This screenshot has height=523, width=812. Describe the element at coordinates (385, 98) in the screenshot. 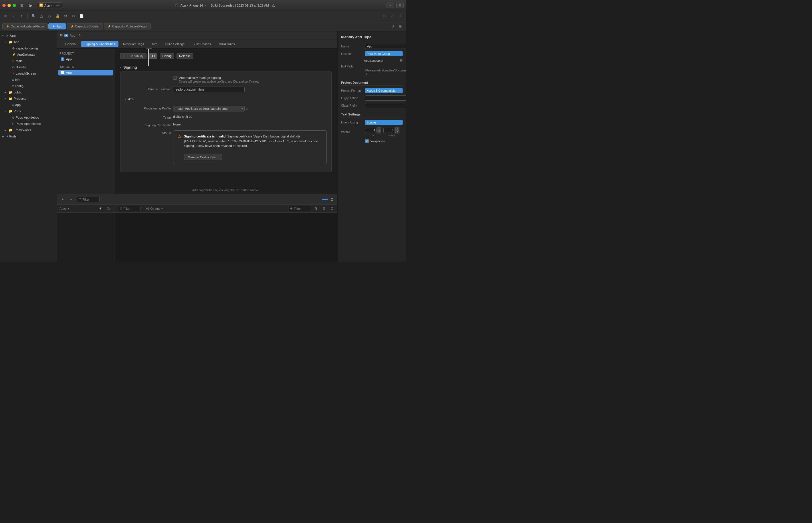

I see `org-input` at that location.